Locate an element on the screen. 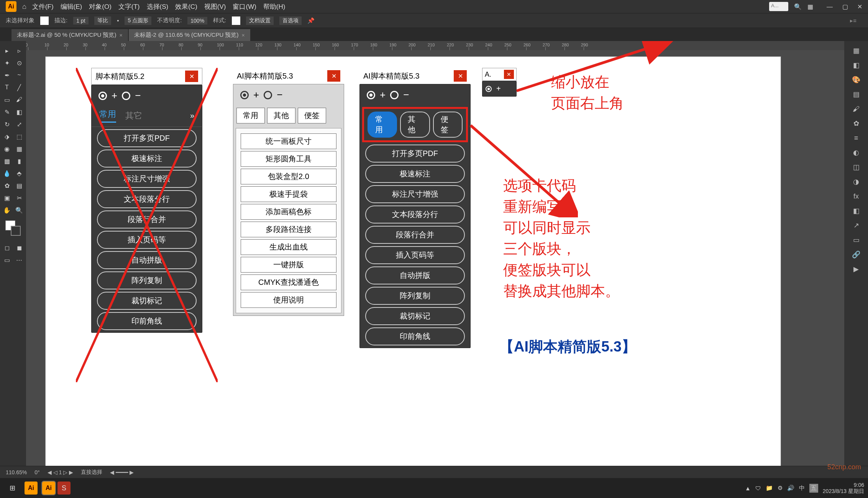 Image resolution: width=868 pixels, height=498 pixels. script-button: 段落行合并 is located at coordinates (147, 219).